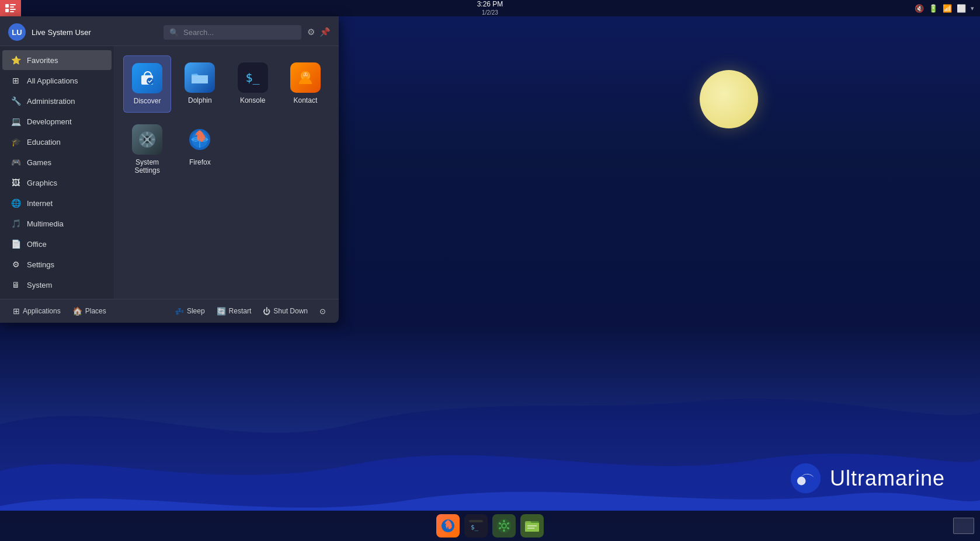 The height and width of the screenshot is (541, 980). I want to click on sidebar-item-settings: ⚙ Settings, so click(57, 264).